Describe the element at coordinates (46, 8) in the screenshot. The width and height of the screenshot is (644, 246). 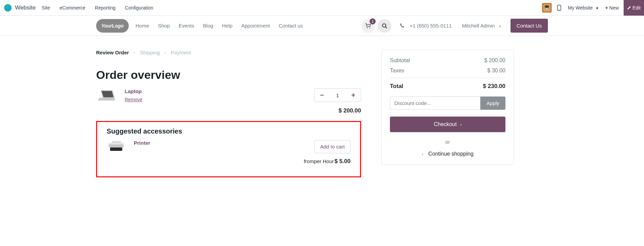
I see `menu-site: Site` at that location.